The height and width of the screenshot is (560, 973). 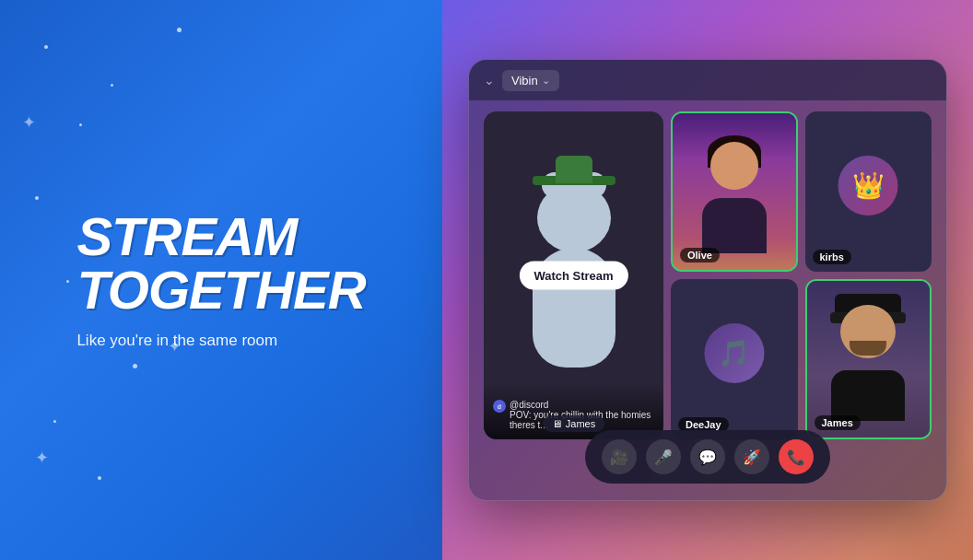 What do you see at coordinates (221, 341) in the screenshot?
I see `hero-subtitle: Like you're in the same room` at bounding box center [221, 341].